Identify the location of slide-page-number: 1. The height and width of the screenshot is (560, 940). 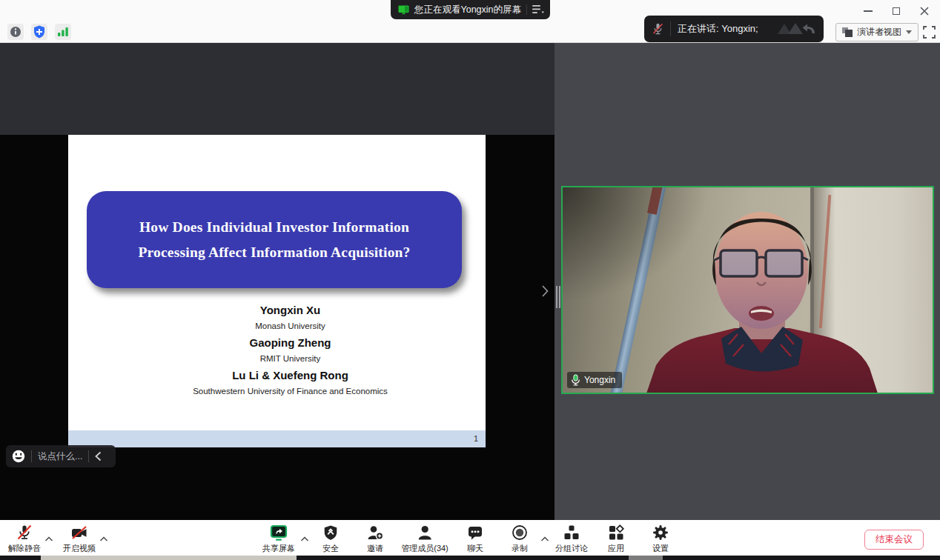
(476, 439).